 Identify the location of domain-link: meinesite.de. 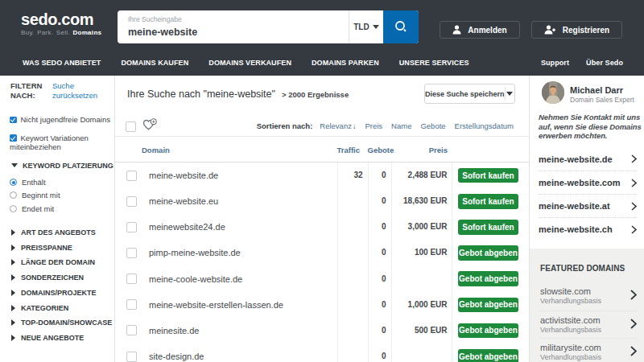
(174, 331).